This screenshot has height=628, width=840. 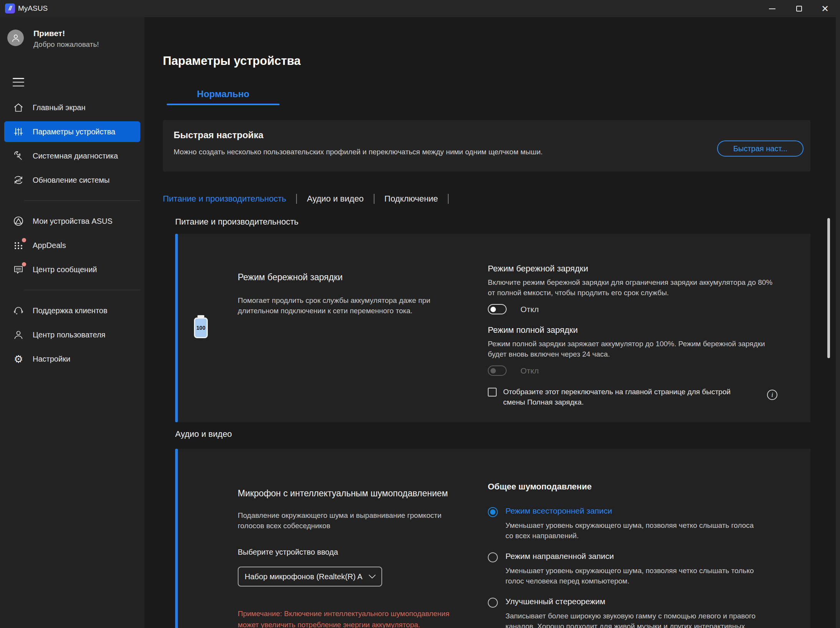 What do you see at coordinates (72, 245) in the screenshot?
I see `sidebar-item-appdeals: AppDeals` at bounding box center [72, 245].